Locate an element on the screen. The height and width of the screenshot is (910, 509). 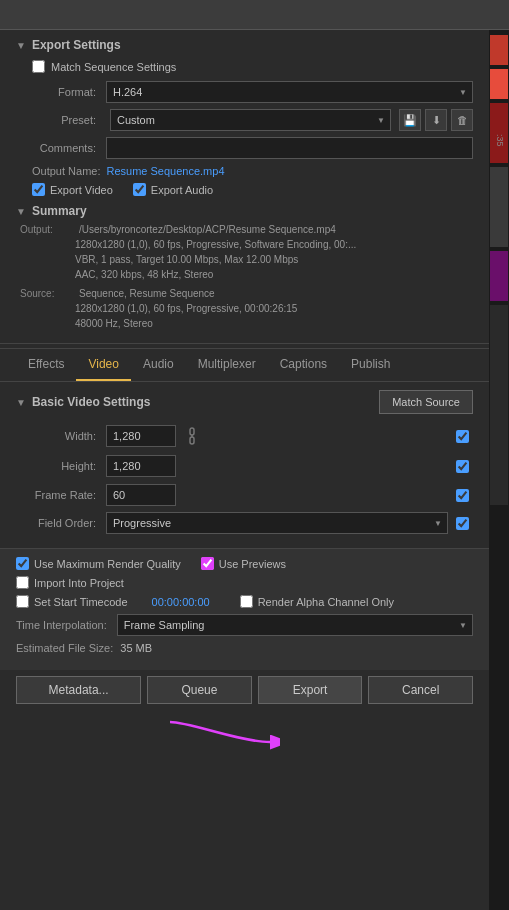
format-select: H.264 is located at coordinates (290, 92).